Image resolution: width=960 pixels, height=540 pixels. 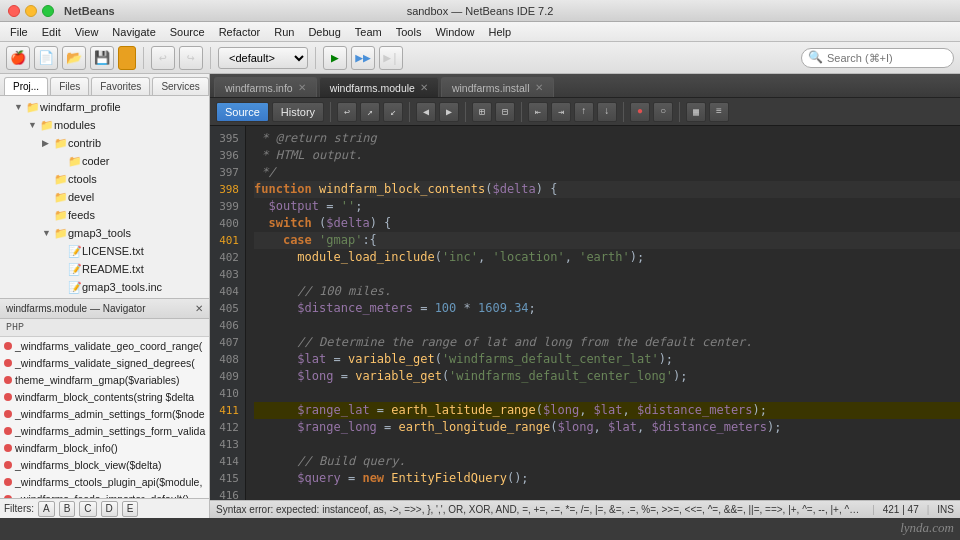 I want to click on tree-gmap3-inc: 📝 gmap3_tools.inc, so click(x=104, y=287).